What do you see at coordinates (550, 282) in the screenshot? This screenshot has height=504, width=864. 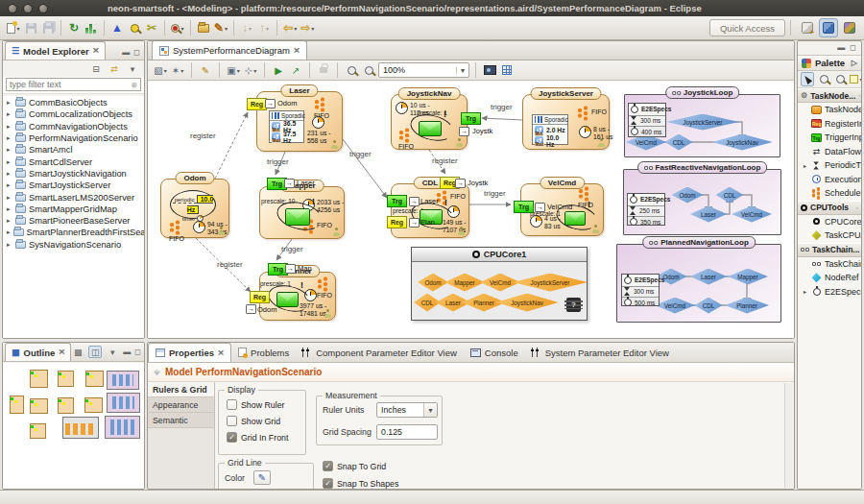 I see `cpu-task-joystickserver: JoystickServer` at bounding box center [550, 282].